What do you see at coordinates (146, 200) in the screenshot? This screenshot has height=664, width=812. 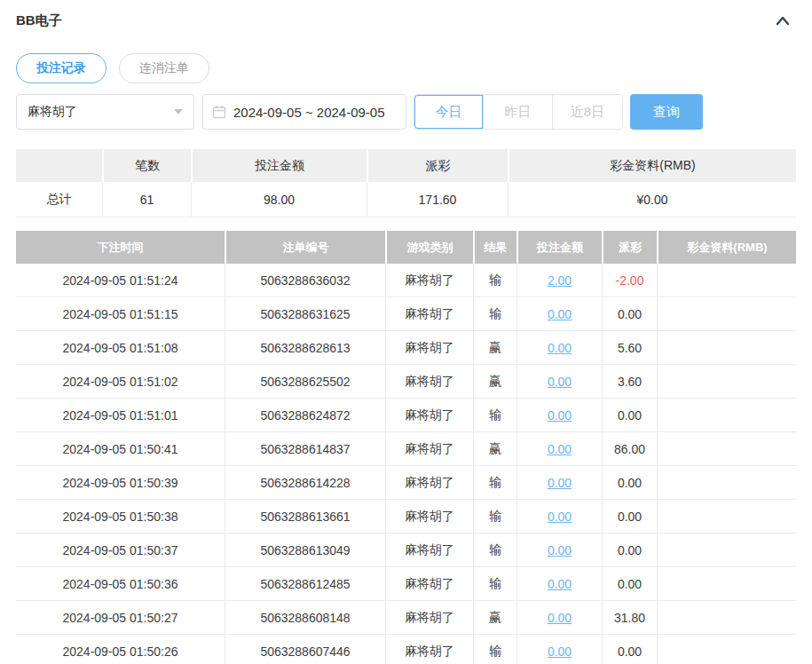 I see `summary-total-count: 61` at bounding box center [146, 200].